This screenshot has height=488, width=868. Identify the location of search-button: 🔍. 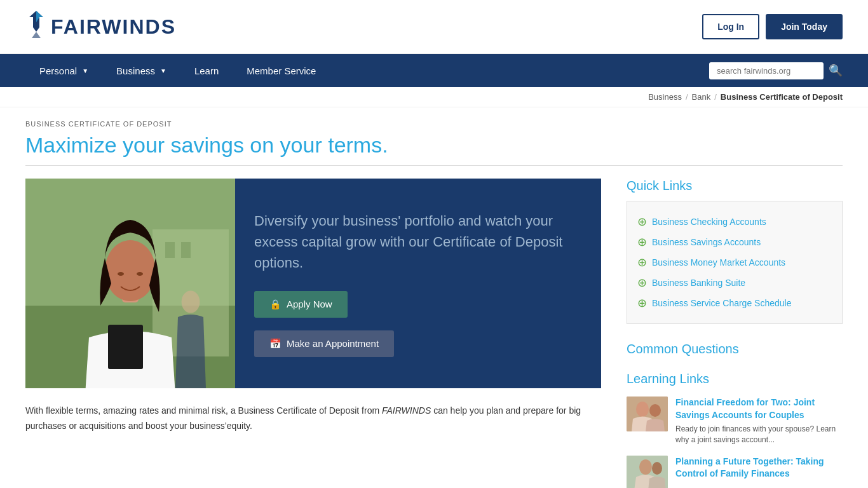
(836, 71).